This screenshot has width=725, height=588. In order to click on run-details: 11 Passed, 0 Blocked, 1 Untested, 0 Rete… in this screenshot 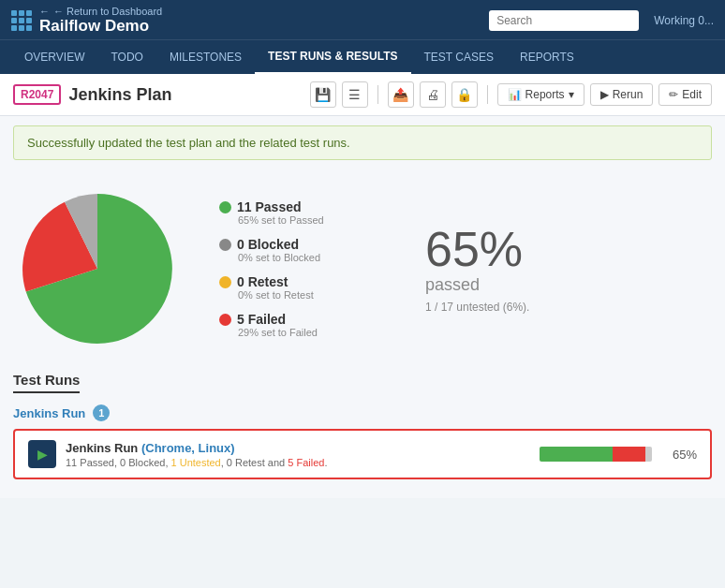, I will do `click(197, 463)`.